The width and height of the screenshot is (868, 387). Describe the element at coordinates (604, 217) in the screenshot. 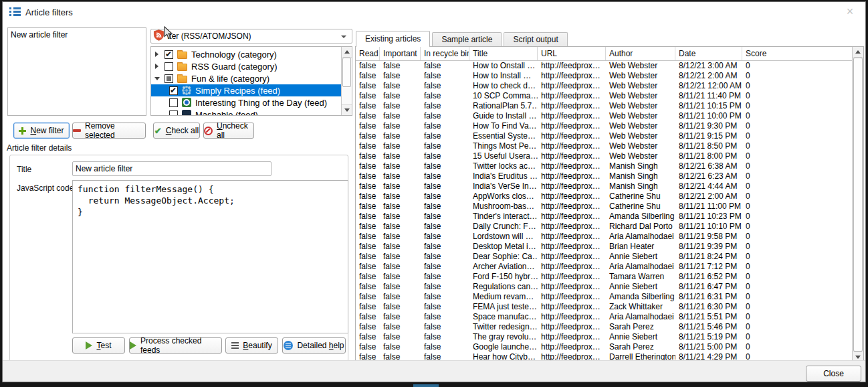

I see `article-row: falsefalsefalseTinder's interact…http://…` at that location.